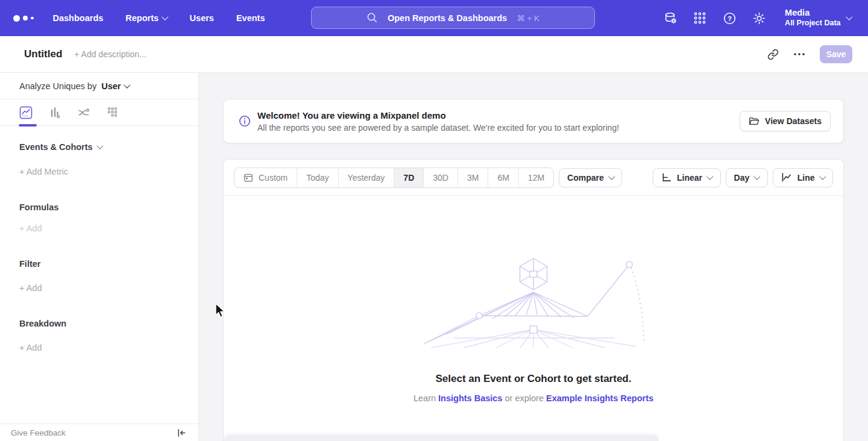 The width and height of the screenshot is (868, 441). What do you see at coordinates (108, 324) in the screenshot?
I see `section-breakdown: Breakdown` at bounding box center [108, 324].